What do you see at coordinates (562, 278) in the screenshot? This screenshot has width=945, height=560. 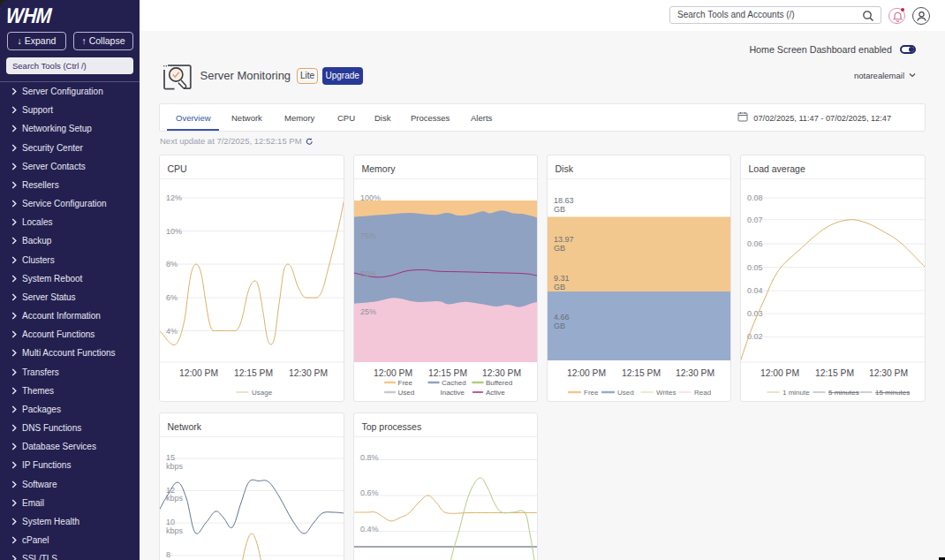 I see `svg-text: 9.31` at bounding box center [562, 278].